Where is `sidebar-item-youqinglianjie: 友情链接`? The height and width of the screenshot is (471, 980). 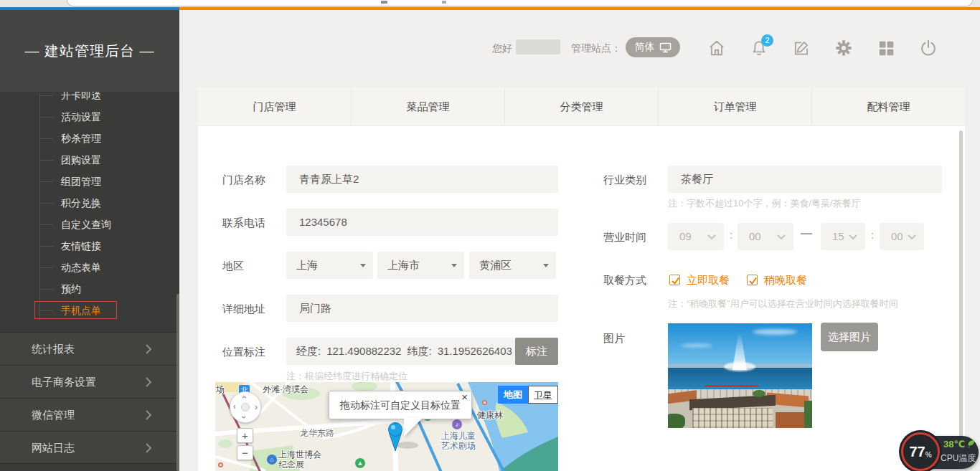
sidebar-item-youqinglianjie: 友情链接 is located at coordinates (90, 246).